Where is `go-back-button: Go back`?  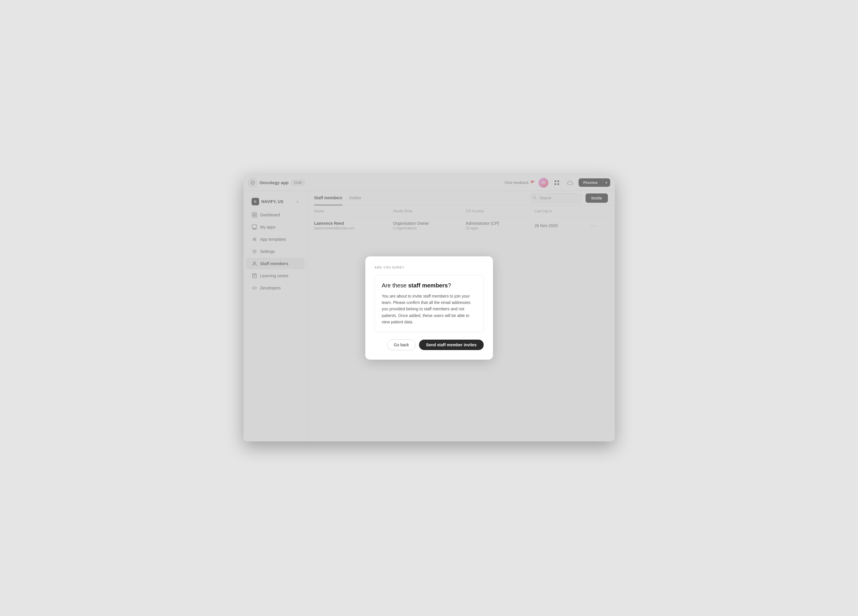 go-back-button: Go back is located at coordinates (401, 345).